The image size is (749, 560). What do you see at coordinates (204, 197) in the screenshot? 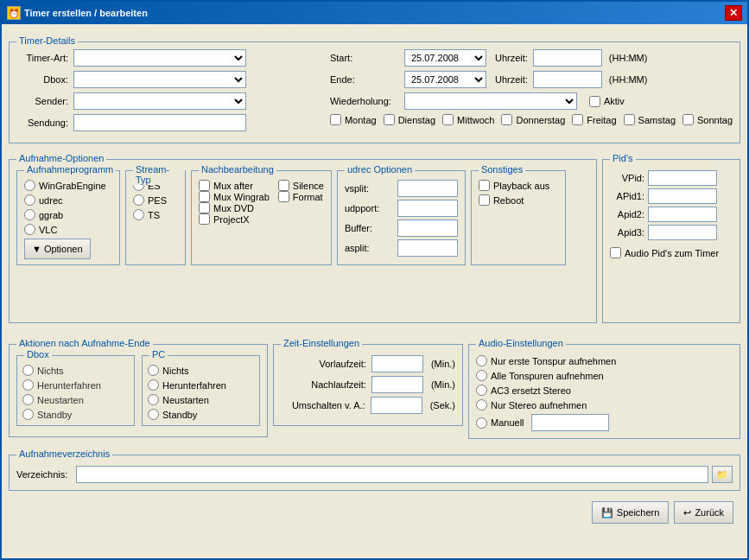
I see `mux-wingrab-checkbox` at bounding box center [204, 197].